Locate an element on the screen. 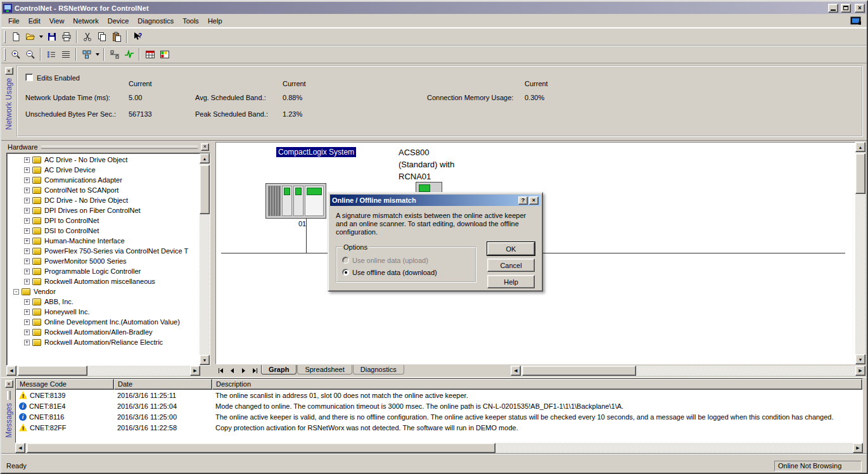 The height and width of the screenshot is (474, 868). help-button: Help is located at coordinates (511, 281).